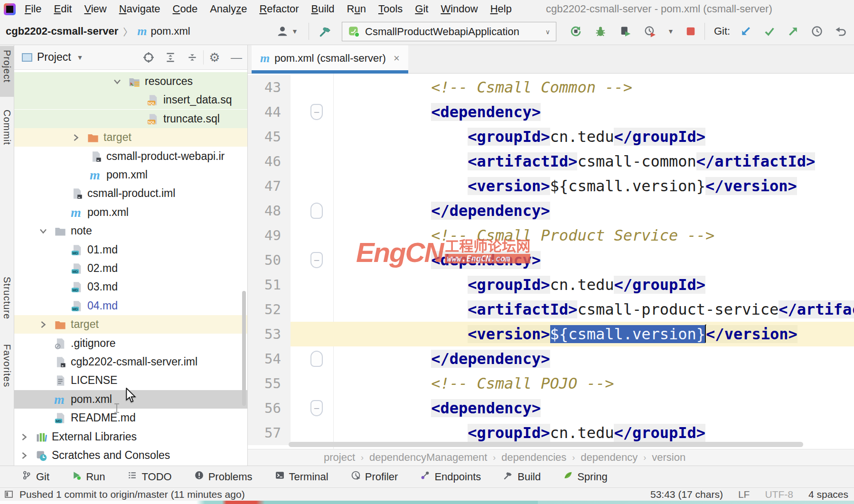  What do you see at coordinates (459, 9) in the screenshot?
I see `menu-window: Window` at bounding box center [459, 9].